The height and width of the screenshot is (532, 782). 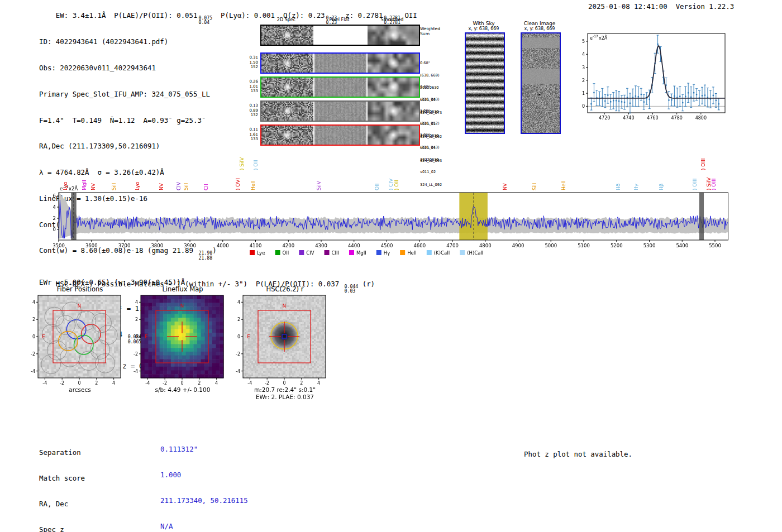 What do you see at coordinates (435, 112) in the screenshot?
I see `fiber-distance: 1.25"` at bounding box center [435, 112].